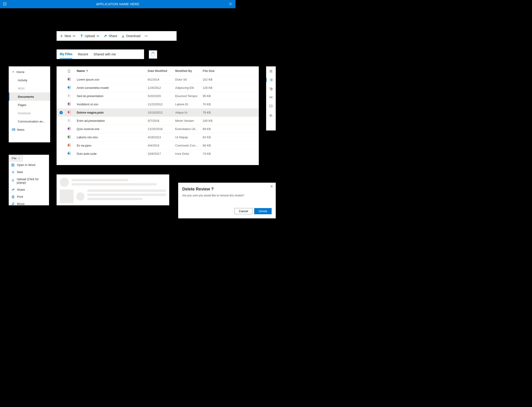 The image size is (532, 407). What do you see at coordinates (29, 165) in the screenshot?
I see `menu-item-open-in-word: Open in Word` at bounding box center [29, 165].